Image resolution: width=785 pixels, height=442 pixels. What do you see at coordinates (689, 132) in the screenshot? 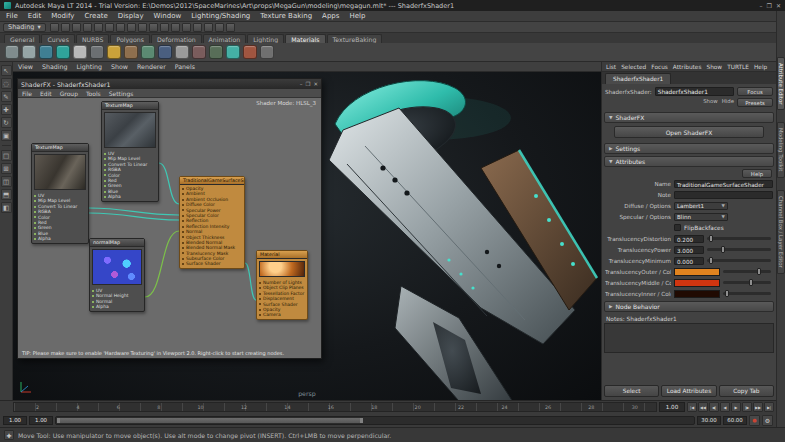
I see `open-shaderfx-button: Open ShaderFX` at bounding box center [689, 132].